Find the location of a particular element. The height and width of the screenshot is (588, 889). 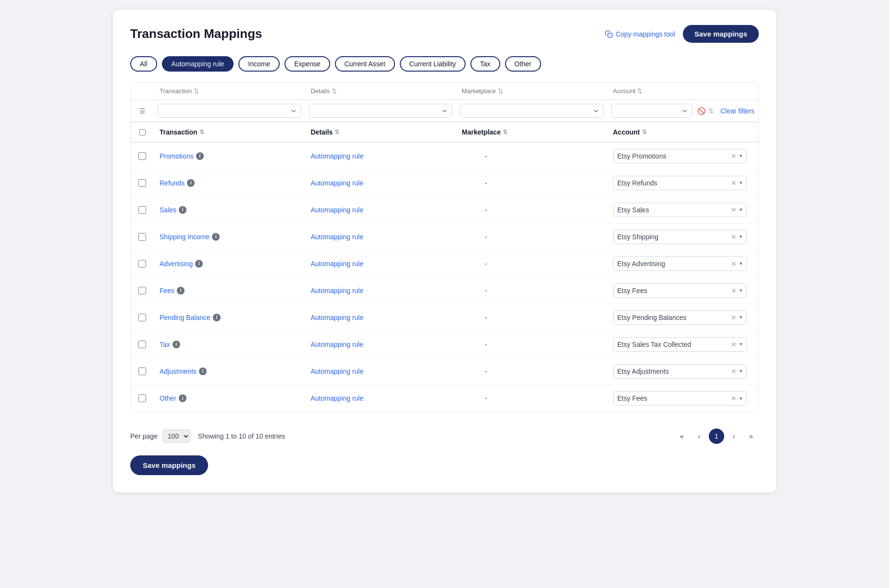

account-chevron-icon-5: ▾ is located at coordinates (741, 290).